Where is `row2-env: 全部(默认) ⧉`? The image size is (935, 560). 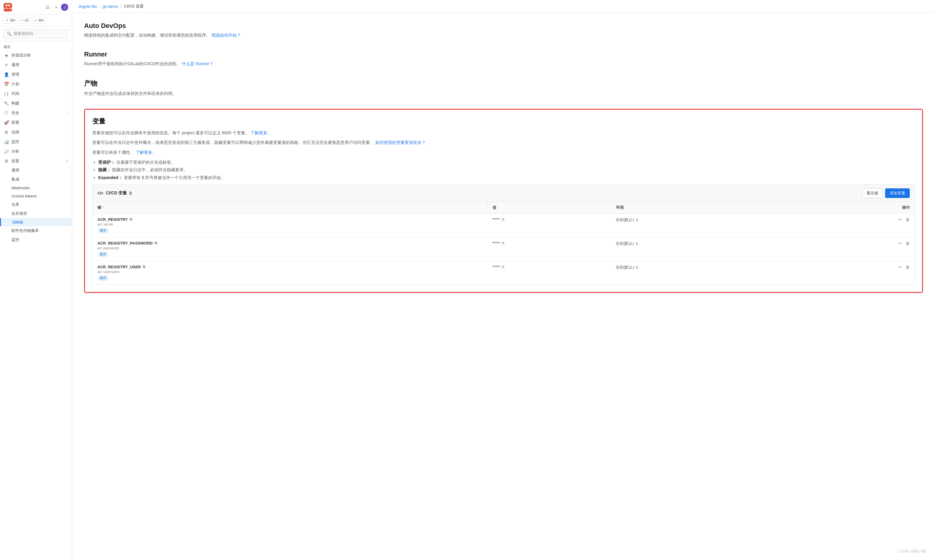 row2-env: 全部(默认) ⧉ is located at coordinates (703, 244).